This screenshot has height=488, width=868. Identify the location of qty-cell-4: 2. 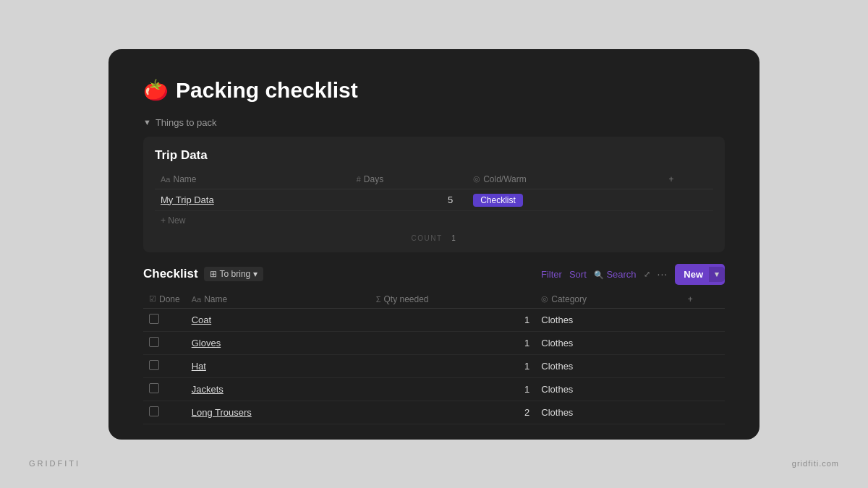
(453, 412).